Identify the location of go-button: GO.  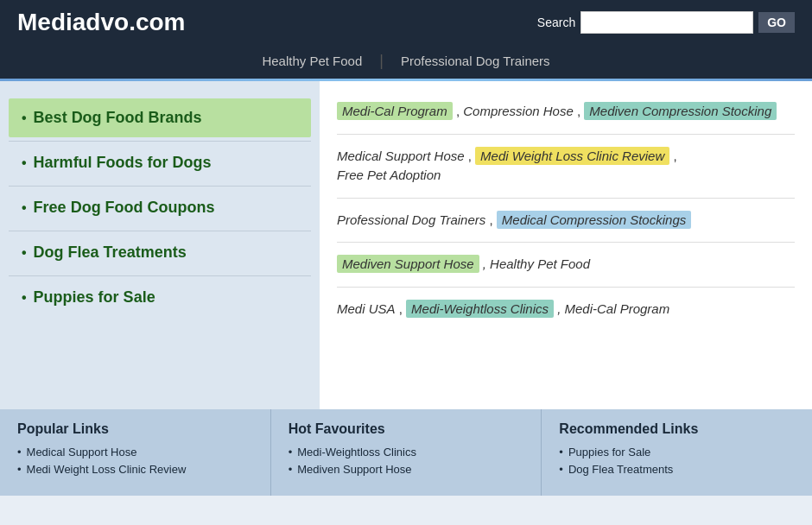
(777, 22).